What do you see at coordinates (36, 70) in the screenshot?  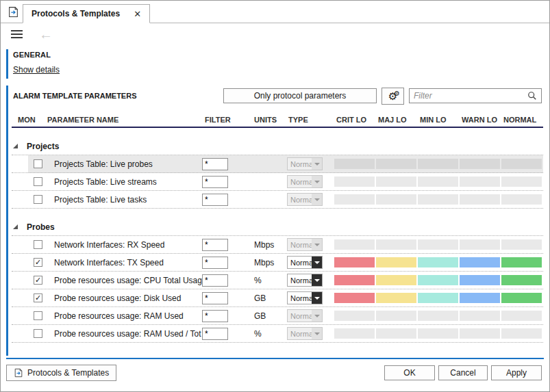 I see `show-details-link: Show details` at bounding box center [36, 70].